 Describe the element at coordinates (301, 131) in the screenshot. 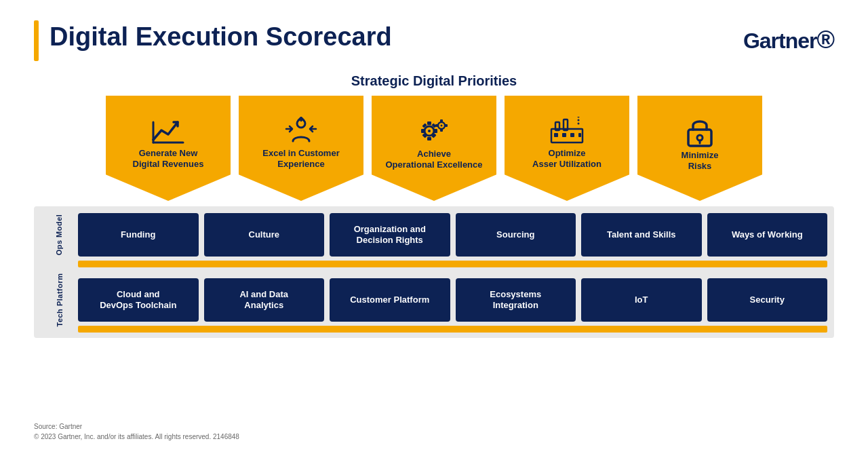

I see `person-arrows-icon` at that location.